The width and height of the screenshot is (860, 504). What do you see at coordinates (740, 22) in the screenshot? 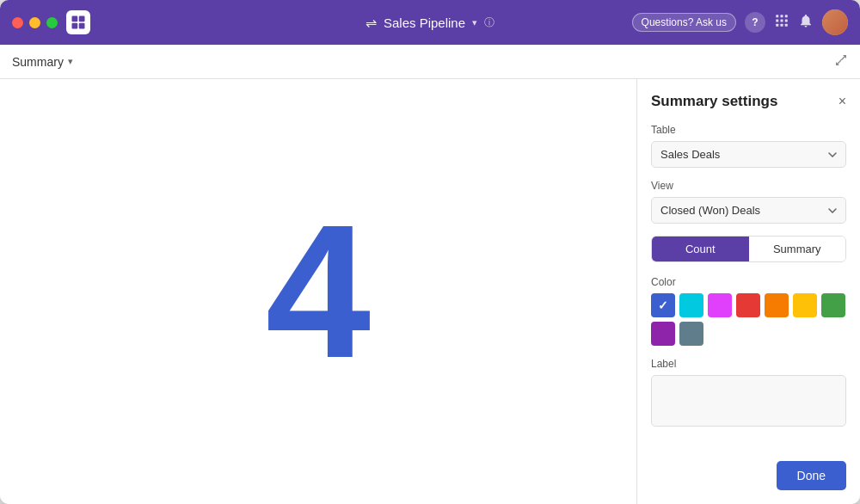
I see `titlebar-right: Questions? Ask us ?` at bounding box center [740, 22].